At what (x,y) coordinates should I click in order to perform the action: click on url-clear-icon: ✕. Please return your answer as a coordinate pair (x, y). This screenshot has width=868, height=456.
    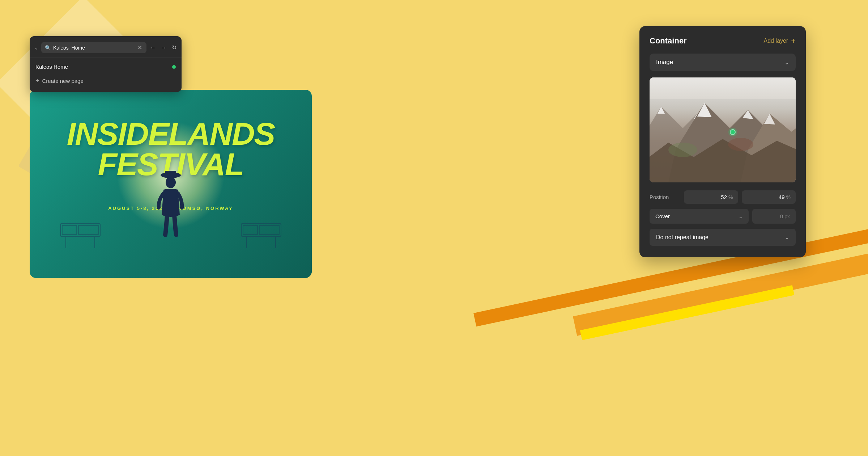
    Looking at the image, I should click on (140, 48).